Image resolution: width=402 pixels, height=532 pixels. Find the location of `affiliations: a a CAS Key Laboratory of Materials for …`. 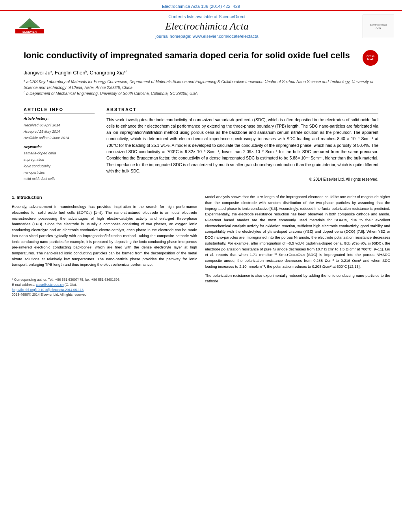

affiliations: a a CAS Key Laboratory of Materials for … is located at coordinates (201, 88).